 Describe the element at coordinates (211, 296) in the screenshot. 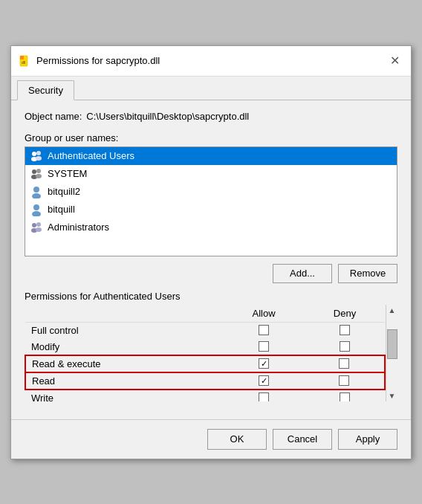

I see `permissions-header: Permissions for Authenticated Users` at that location.